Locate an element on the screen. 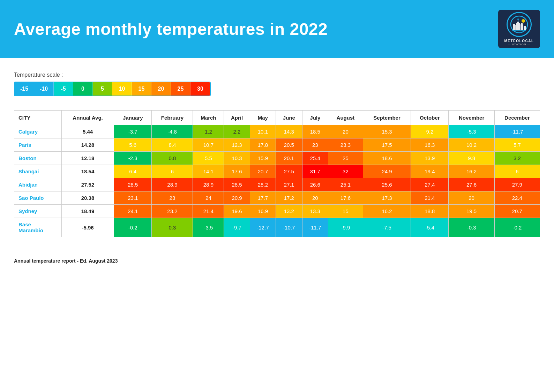 This screenshot has height=392, width=554. month-cell: 13.9 is located at coordinates (430, 158).